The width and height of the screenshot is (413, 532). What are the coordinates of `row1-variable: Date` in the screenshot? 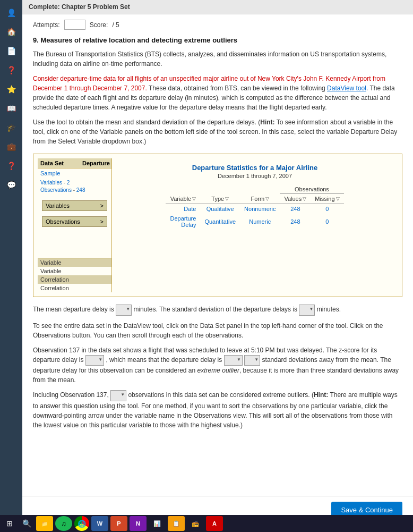 It's located at (183, 209).